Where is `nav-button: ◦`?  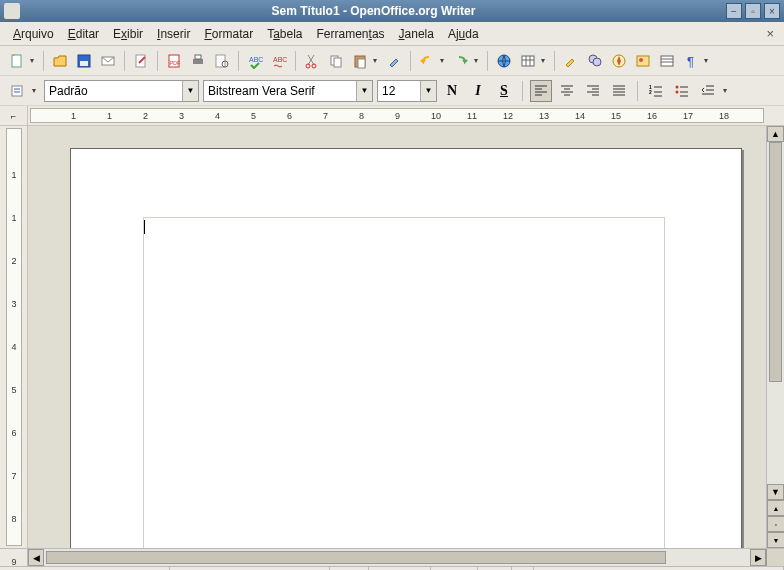
nav-button: ◦ is located at coordinates (776, 524).